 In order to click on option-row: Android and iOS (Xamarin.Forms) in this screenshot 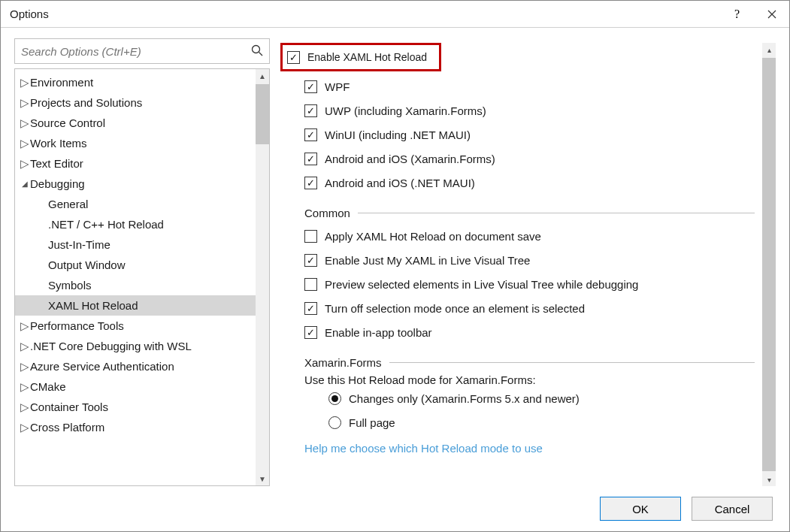, I will do `click(517, 159)`.